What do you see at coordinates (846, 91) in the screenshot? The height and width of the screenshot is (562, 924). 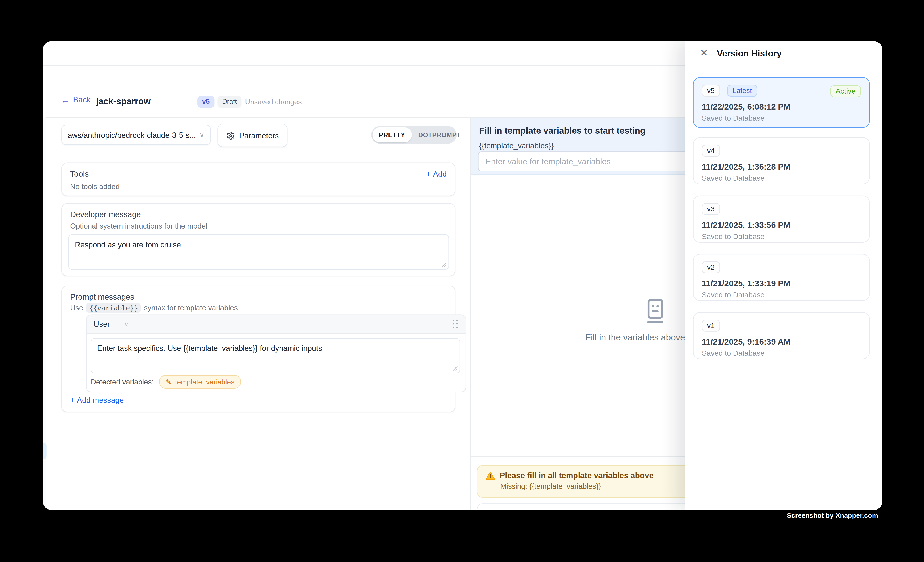 I see `active-badge: Active` at bounding box center [846, 91].